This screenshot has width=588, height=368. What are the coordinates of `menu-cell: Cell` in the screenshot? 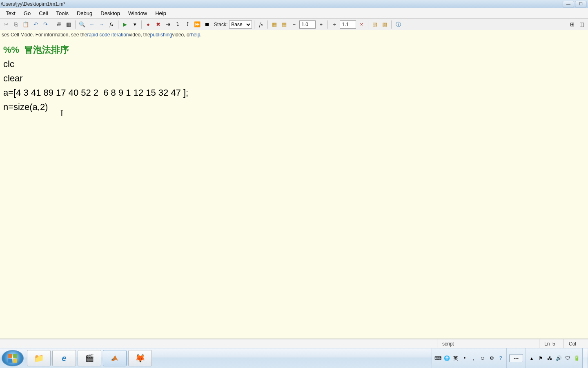 It's located at (43, 13).